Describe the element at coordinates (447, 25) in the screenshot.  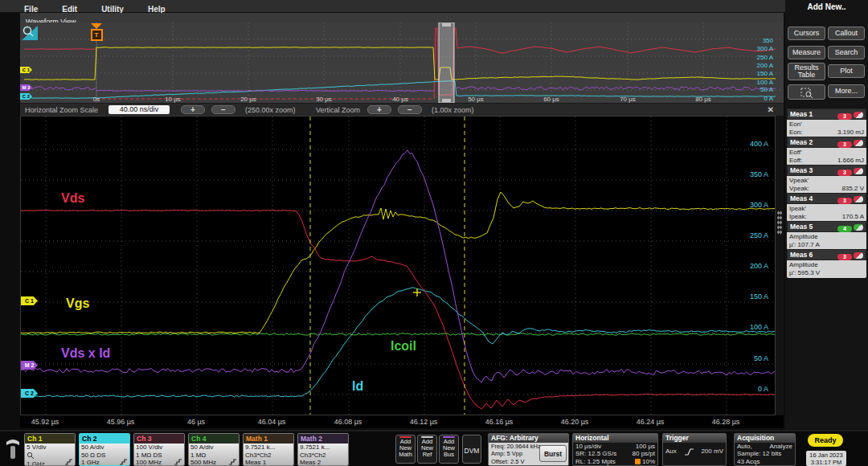
I see `zoom-window-top-handle` at that location.